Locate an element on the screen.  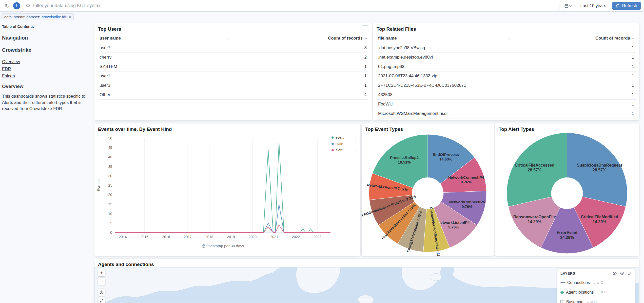
legend-item: eve...⋮ is located at coordinates (345, 137).